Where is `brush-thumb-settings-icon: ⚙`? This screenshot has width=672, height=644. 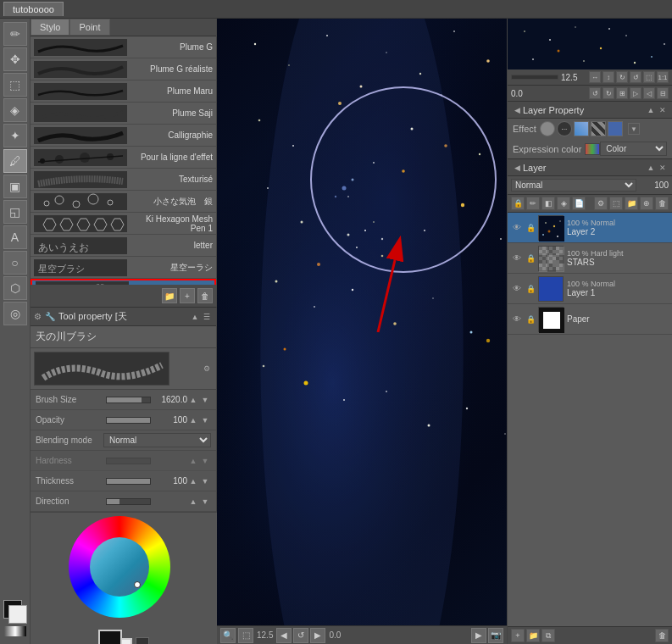
brush-thumb-settings-icon: ⚙ is located at coordinates (207, 369).